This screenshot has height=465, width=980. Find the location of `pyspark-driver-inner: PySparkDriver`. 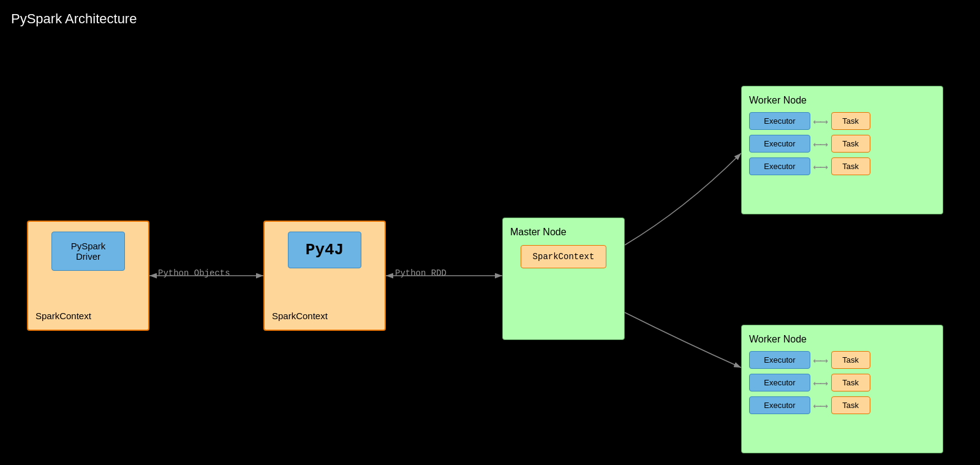

pyspark-driver-inner: PySparkDriver is located at coordinates (88, 251).